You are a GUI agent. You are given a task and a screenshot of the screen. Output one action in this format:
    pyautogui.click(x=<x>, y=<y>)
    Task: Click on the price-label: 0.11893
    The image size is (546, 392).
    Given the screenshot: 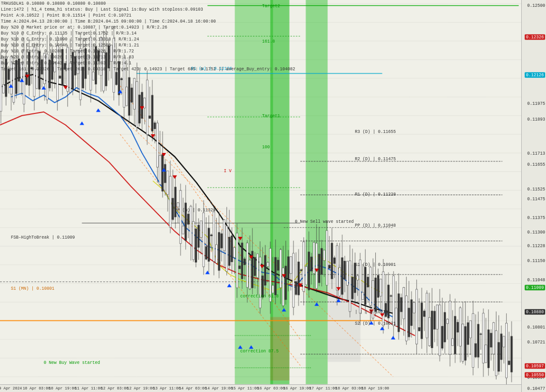 What is the action you would take?
    pyautogui.click(x=536, y=119)
    